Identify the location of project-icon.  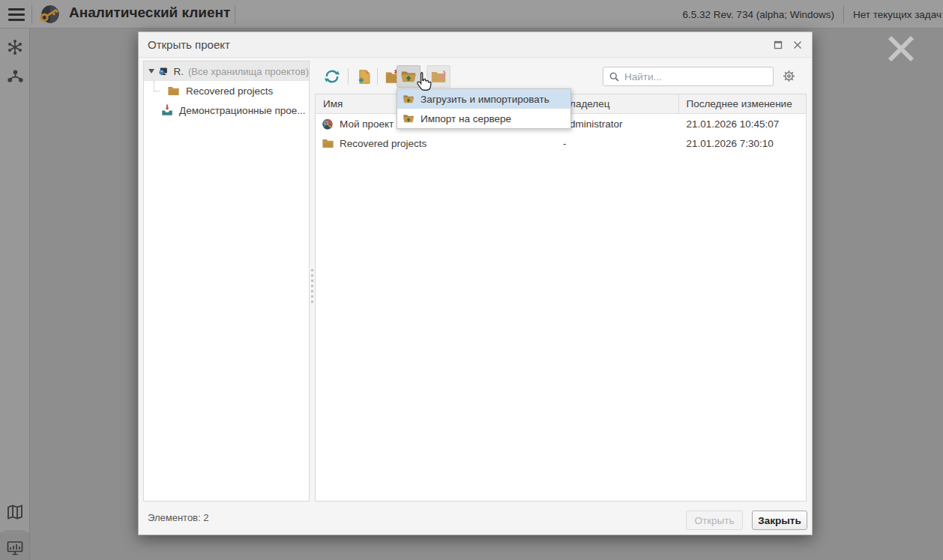
(328, 124).